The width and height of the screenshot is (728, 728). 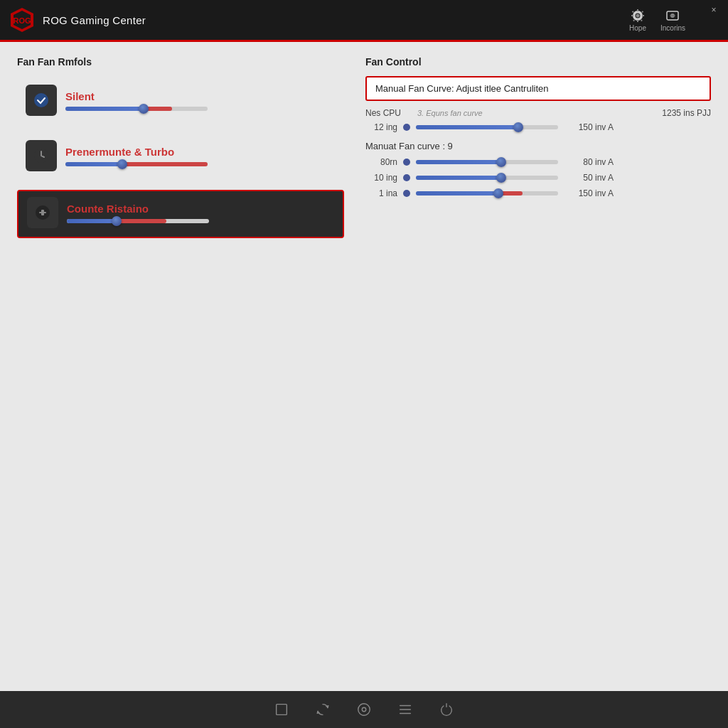 What do you see at coordinates (122, 164) in the screenshot?
I see `performance-slider-thumb` at bounding box center [122, 164].